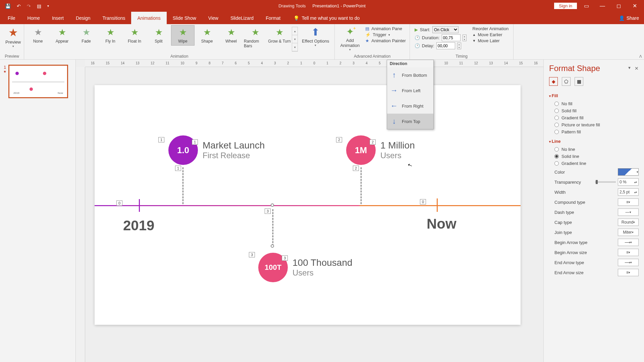  Describe the element at coordinates (34, 18) in the screenshot. I see `tab-home: Home` at that location.